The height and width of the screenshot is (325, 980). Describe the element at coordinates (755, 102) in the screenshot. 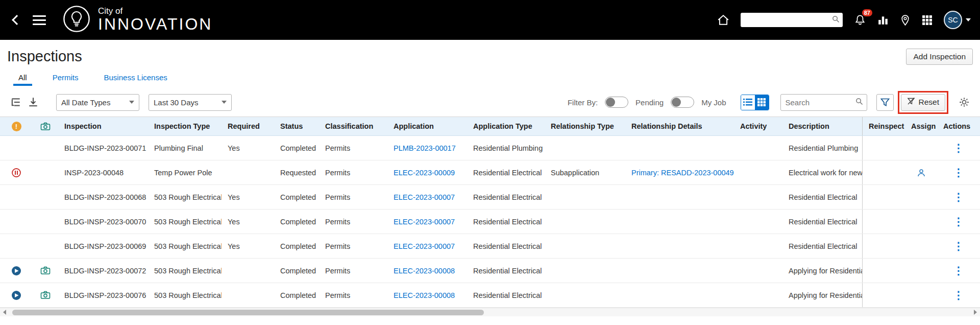

I see `view-mode-toggle` at that location.